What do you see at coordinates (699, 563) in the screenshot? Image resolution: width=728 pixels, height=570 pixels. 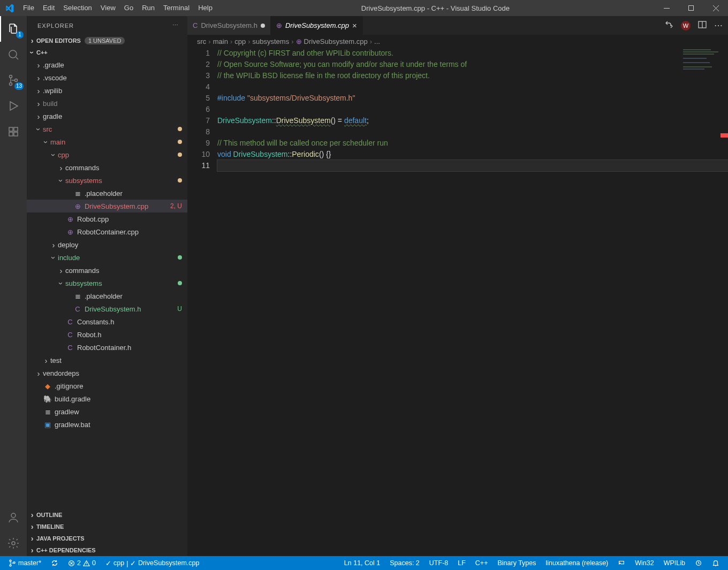 I see `status-liveshare-icon` at bounding box center [699, 563].